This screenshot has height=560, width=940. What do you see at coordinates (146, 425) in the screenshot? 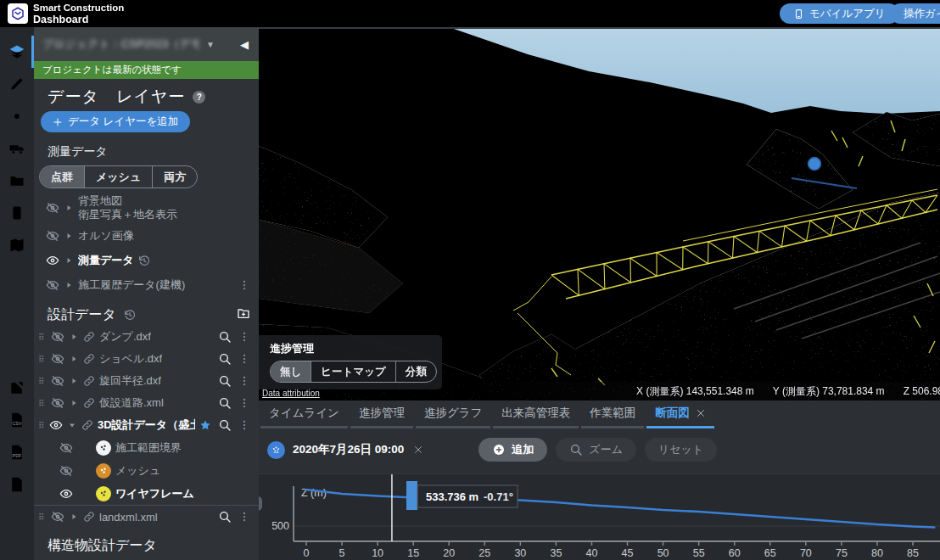
I see `layer-row: ⠿3D設計データ（盛土工...` at bounding box center [146, 425].